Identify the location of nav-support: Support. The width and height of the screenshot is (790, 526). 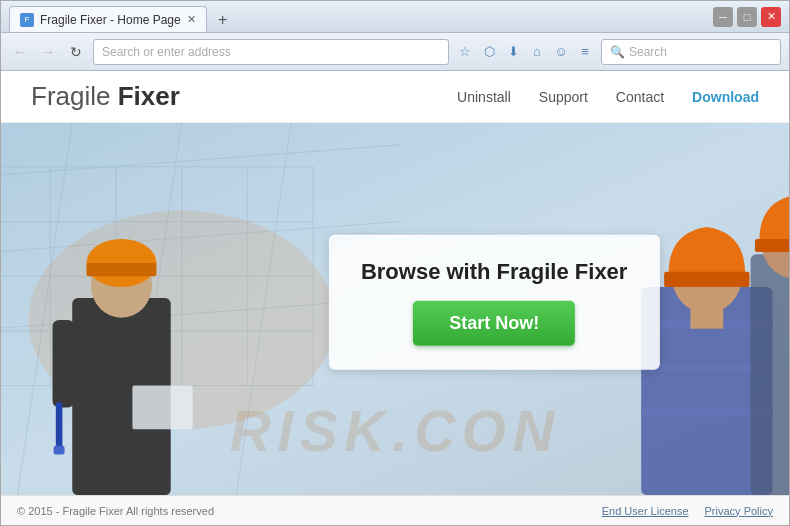
(564, 97).